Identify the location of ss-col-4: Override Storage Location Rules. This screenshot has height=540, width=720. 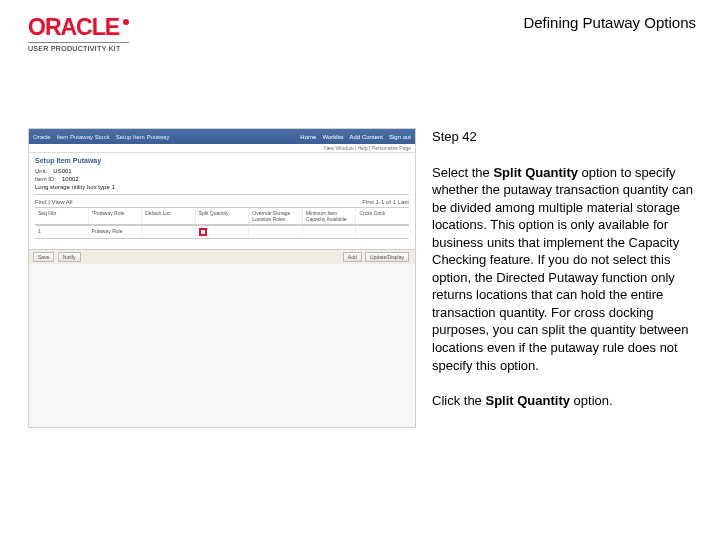
(276, 216).